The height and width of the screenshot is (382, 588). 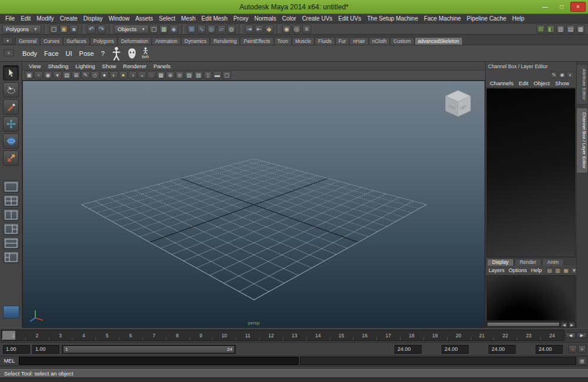 What do you see at coordinates (178, 335) in the screenshot?
I see `timeline-frame: 8` at bounding box center [178, 335].